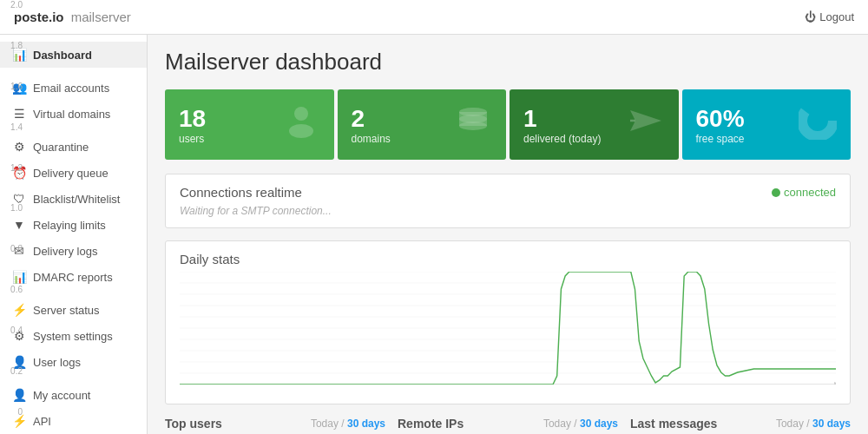 The image size is (868, 434). I want to click on last-messages-panel: Last messages Today / 30 days 250 Messag…, so click(740, 425).